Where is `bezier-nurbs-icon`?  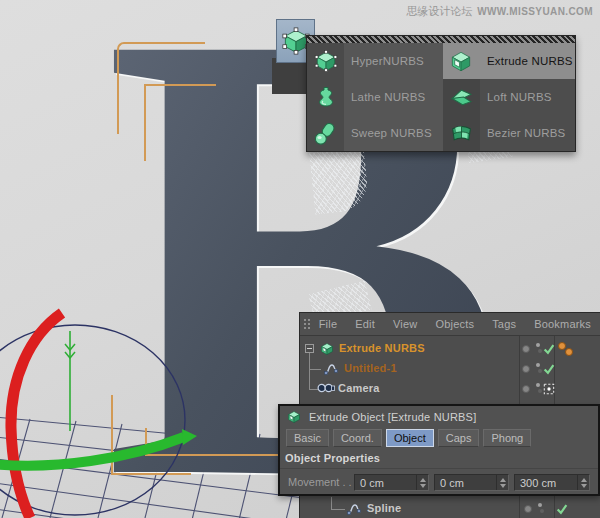 bezier-nurbs-icon is located at coordinates (462, 134).